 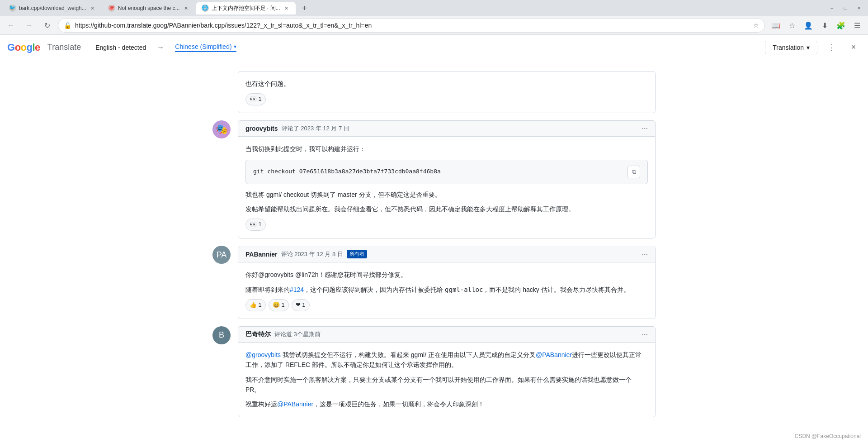 I want to click on toolbar-right: 📖 ☆ 👤 ⬇ 🧩 ☰, so click(x=816, y=25).